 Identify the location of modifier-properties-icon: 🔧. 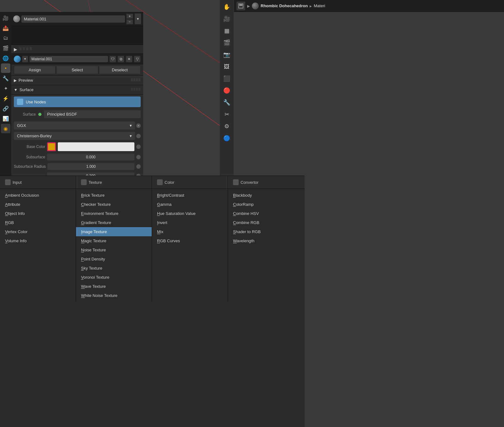
(6, 78).